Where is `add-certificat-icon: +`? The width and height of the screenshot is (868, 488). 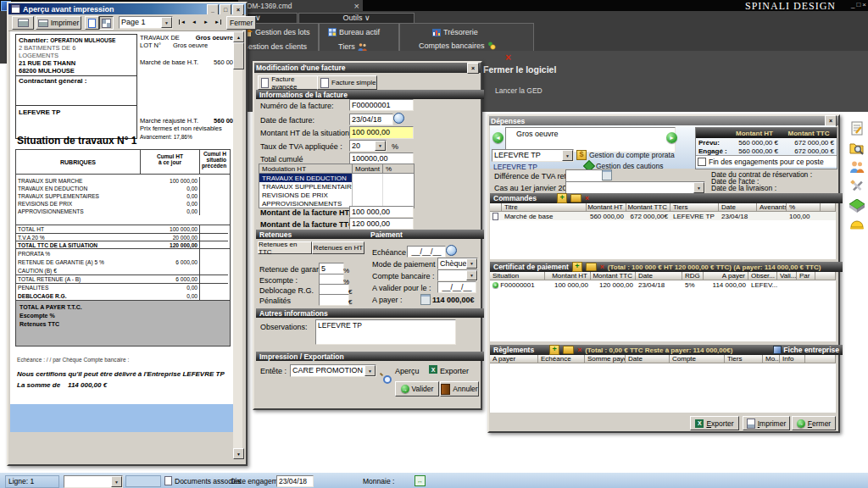 add-certificat-icon: + is located at coordinates (577, 267).